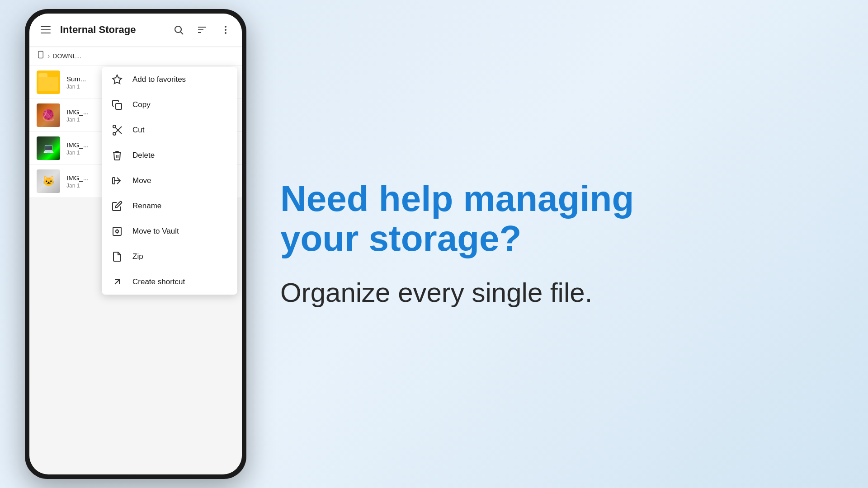  What do you see at coordinates (138, 130) in the screenshot?
I see `menu-label-cut: Cut` at bounding box center [138, 130].